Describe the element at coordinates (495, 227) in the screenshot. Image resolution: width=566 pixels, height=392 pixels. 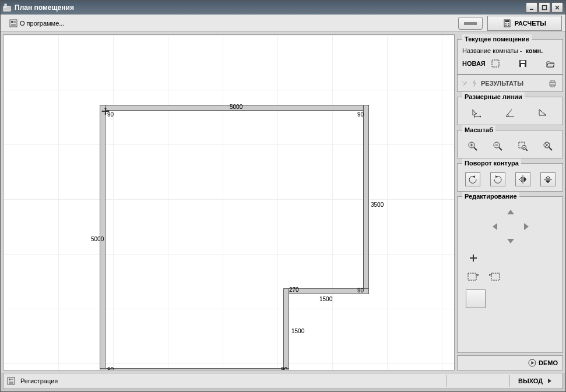
I see `nudge-left-button` at that location.